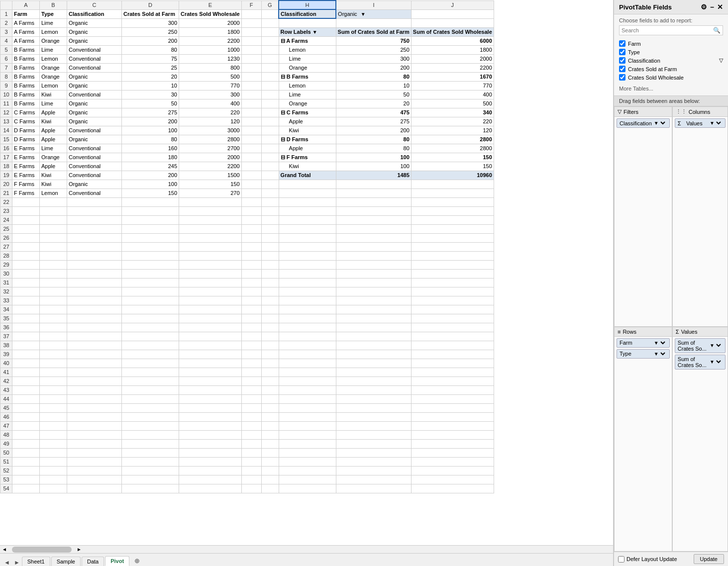 The width and height of the screenshot is (728, 566). I want to click on cell-I1: Organic ▼, so click(373, 14).